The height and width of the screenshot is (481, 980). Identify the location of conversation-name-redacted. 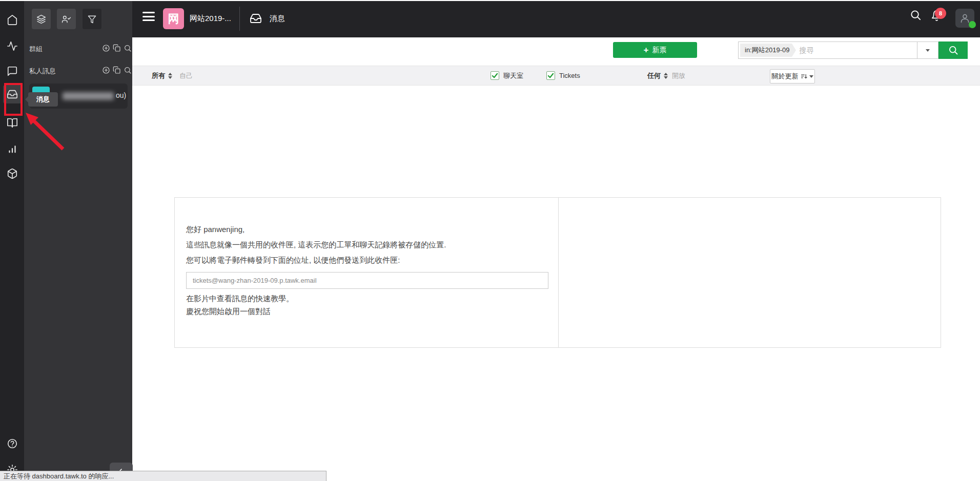
(88, 96).